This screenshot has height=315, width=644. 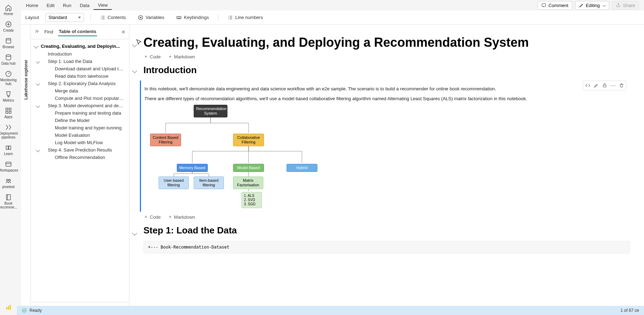 What do you see at coordinates (77, 32) in the screenshot?
I see `toc-contents-tab: Table of contents` at bounding box center [77, 32].